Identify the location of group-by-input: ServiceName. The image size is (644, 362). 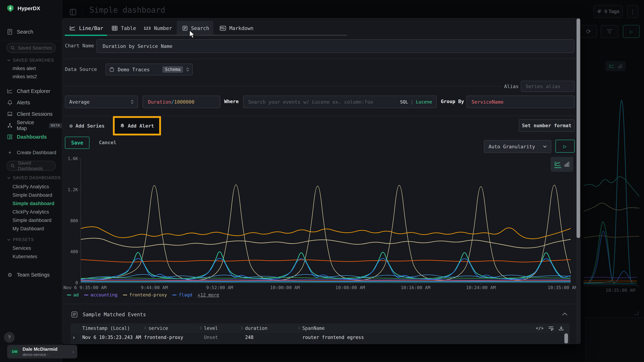
(520, 102).